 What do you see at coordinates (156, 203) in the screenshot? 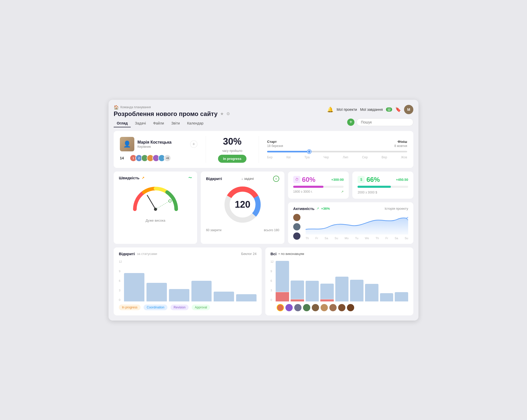
I see `speed-gauge: Дуже висока` at bounding box center [156, 203].